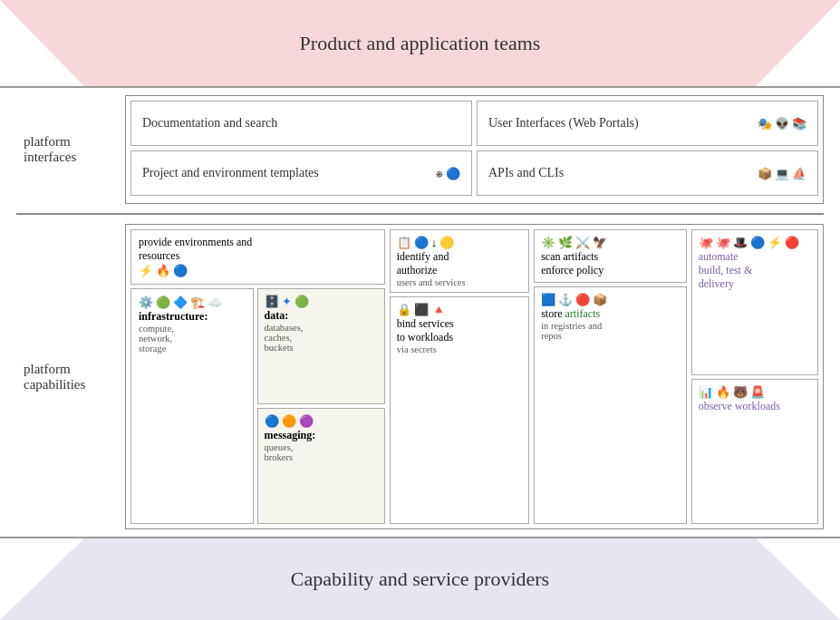 The width and height of the screenshot is (840, 620). I want to click on identity-top: 📋 🔵 ↓ 🟡 identify and authorize users and…, so click(459, 261).